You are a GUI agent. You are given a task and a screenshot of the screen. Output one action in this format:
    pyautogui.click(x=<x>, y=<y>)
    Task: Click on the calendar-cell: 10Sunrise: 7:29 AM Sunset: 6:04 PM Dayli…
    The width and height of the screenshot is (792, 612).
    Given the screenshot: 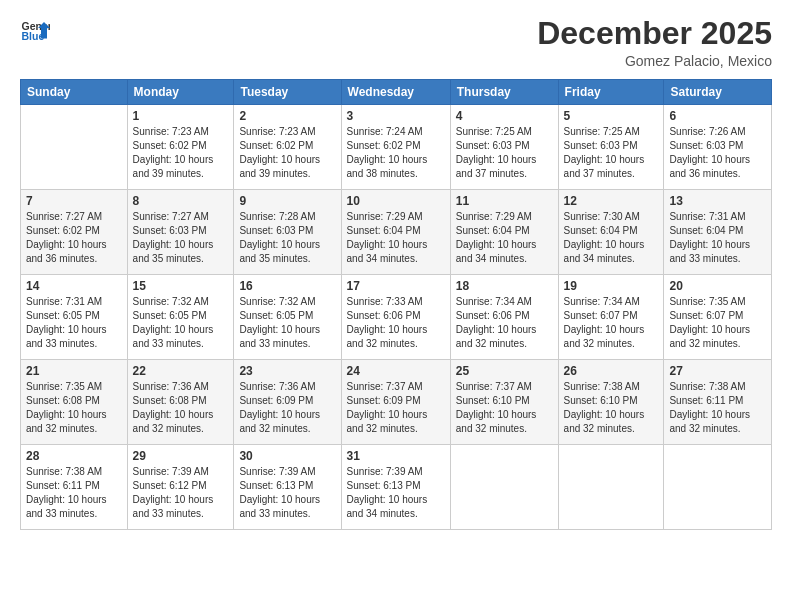 What is the action you would take?
    pyautogui.click(x=396, y=232)
    